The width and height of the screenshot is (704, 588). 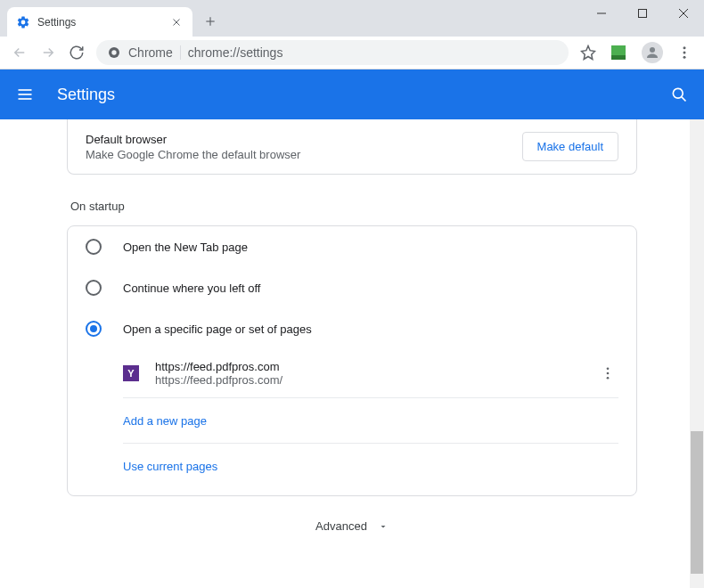 What do you see at coordinates (618, 53) in the screenshot?
I see `extension-icon` at bounding box center [618, 53].